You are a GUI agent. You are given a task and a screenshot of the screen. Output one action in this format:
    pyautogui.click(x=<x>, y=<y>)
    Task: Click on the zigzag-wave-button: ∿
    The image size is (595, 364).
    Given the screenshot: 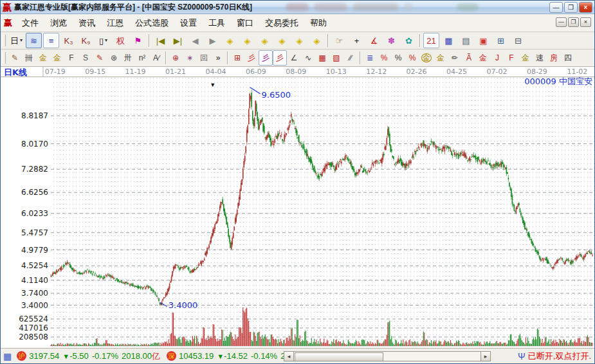 What is the action you would take?
    pyautogui.click(x=308, y=58)
    